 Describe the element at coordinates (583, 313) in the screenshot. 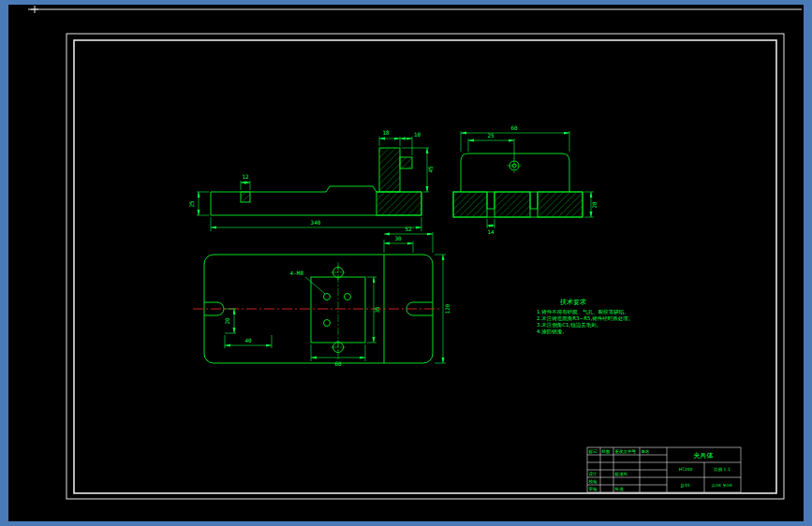

I see `tech-note-line: 1.铸件不得有砂眼、气孔、裂纹等缺陷。` at that location.